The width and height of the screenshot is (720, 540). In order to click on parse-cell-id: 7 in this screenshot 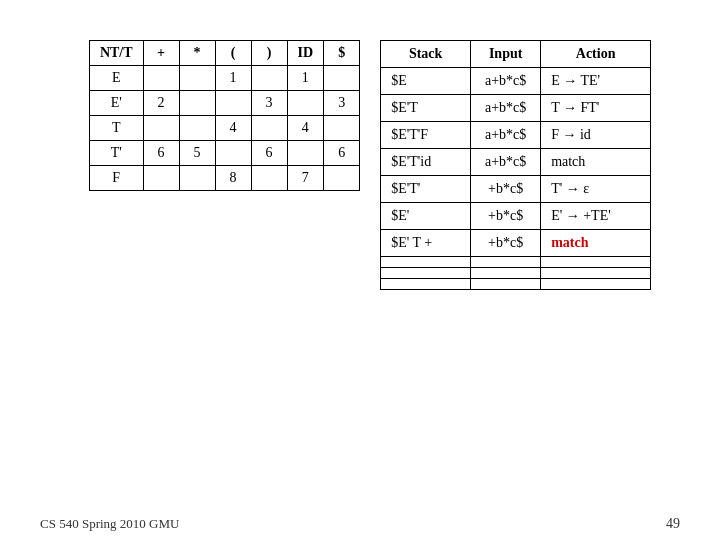, I will do `click(306, 178)`.